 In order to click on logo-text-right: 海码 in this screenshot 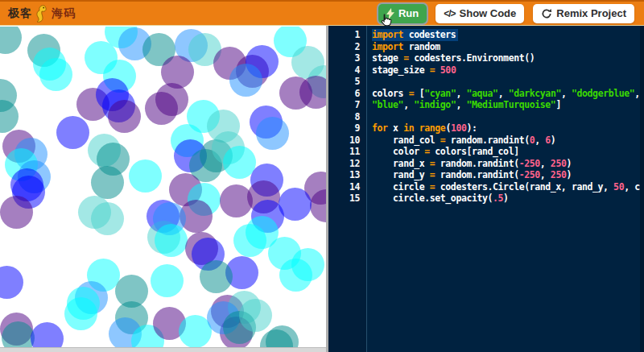, I will do `click(64, 14)`.